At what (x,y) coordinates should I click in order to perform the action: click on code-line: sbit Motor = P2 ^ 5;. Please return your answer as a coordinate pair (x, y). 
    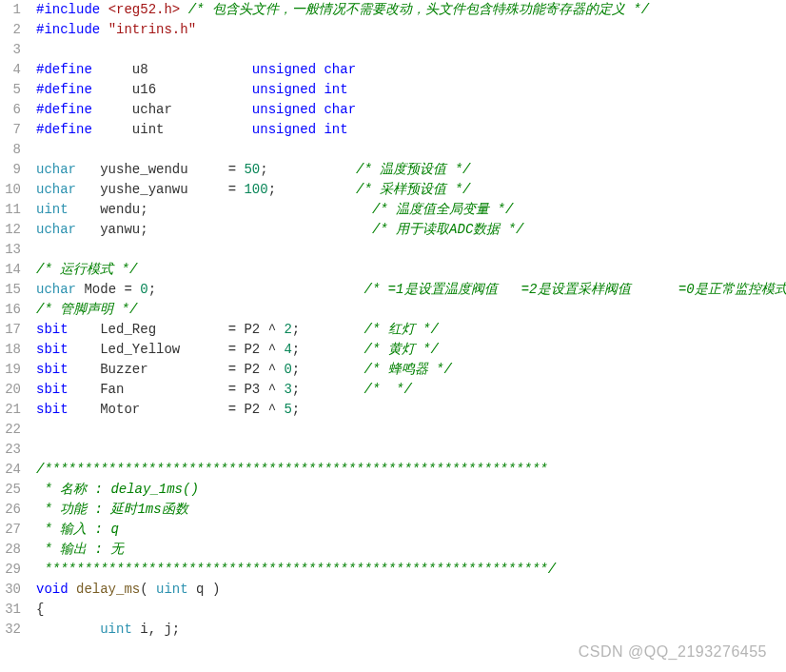
    Looking at the image, I should click on (411, 409).